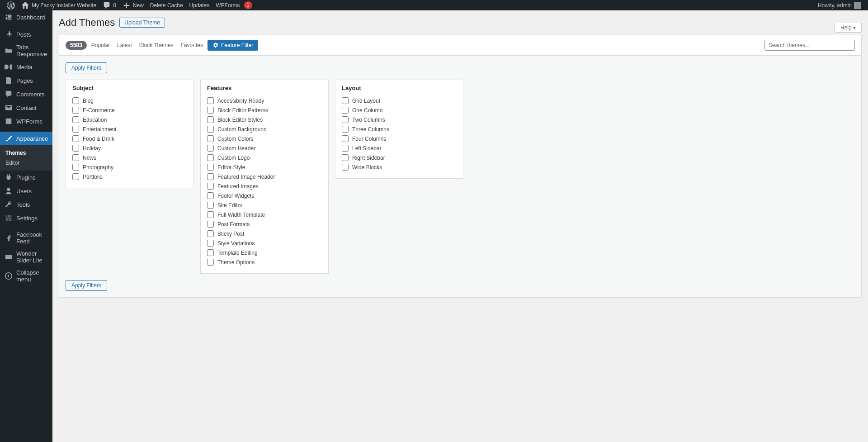  What do you see at coordinates (130, 167) in the screenshot?
I see `filter-checkbox: Photography` at bounding box center [130, 167].